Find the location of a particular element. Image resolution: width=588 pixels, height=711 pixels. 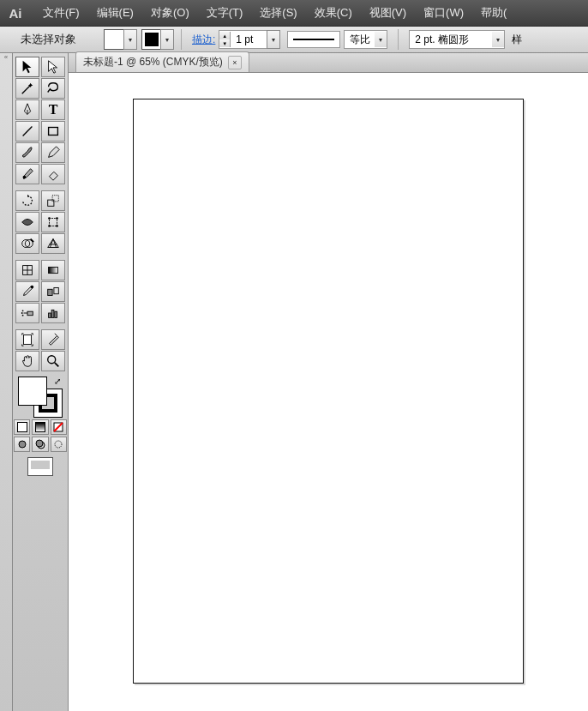

menu-view: 视图(V) is located at coordinates (387, 13).